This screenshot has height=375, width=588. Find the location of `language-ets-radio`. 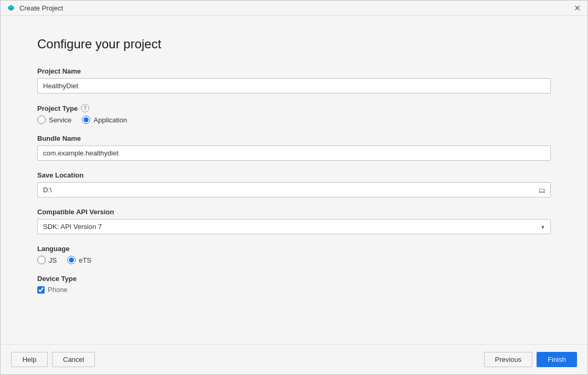

language-ets-radio is located at coordinates (71, 260).